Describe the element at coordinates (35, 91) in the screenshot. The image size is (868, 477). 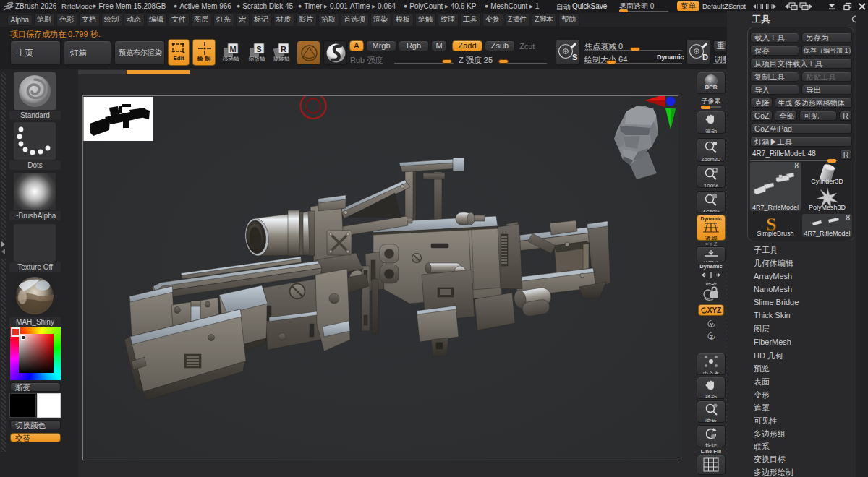
I see `brush-thumbnail` at that location.